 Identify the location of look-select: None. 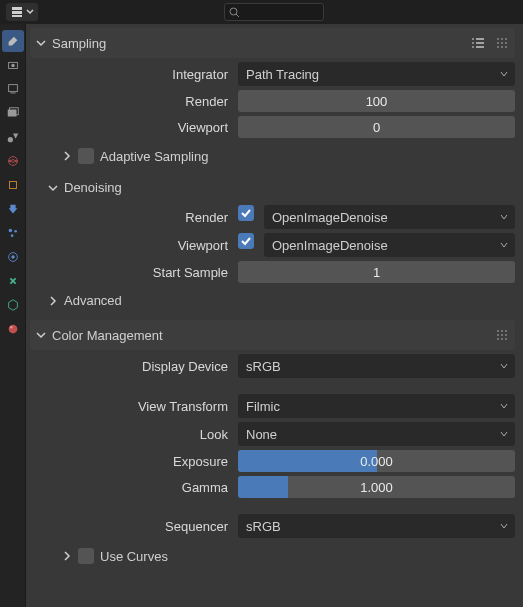
(376, 434).